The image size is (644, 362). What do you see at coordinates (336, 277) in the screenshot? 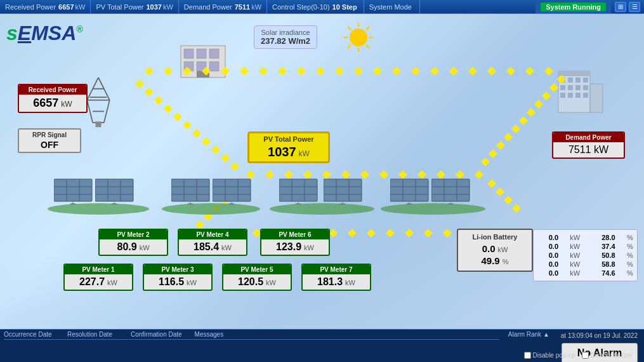
I see `pv-meter-7-box: PV Meter 7 181.3 kW` at bounding box center [336, 277].